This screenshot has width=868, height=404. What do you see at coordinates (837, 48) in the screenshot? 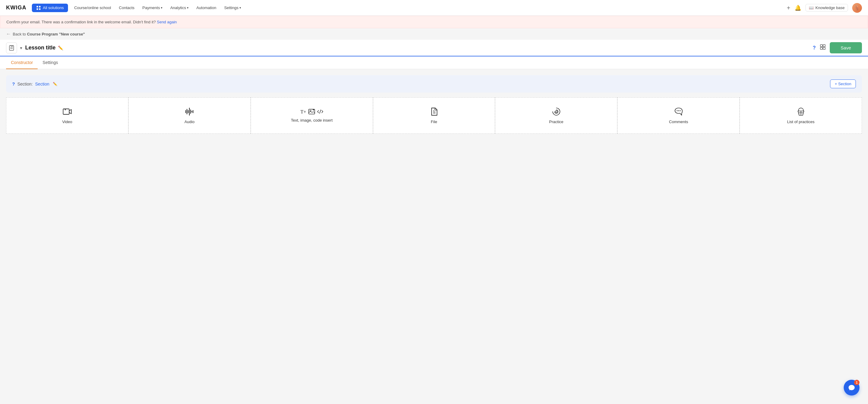
I see `lesson-header-right: ? Save` at bounding box center [837, 48].